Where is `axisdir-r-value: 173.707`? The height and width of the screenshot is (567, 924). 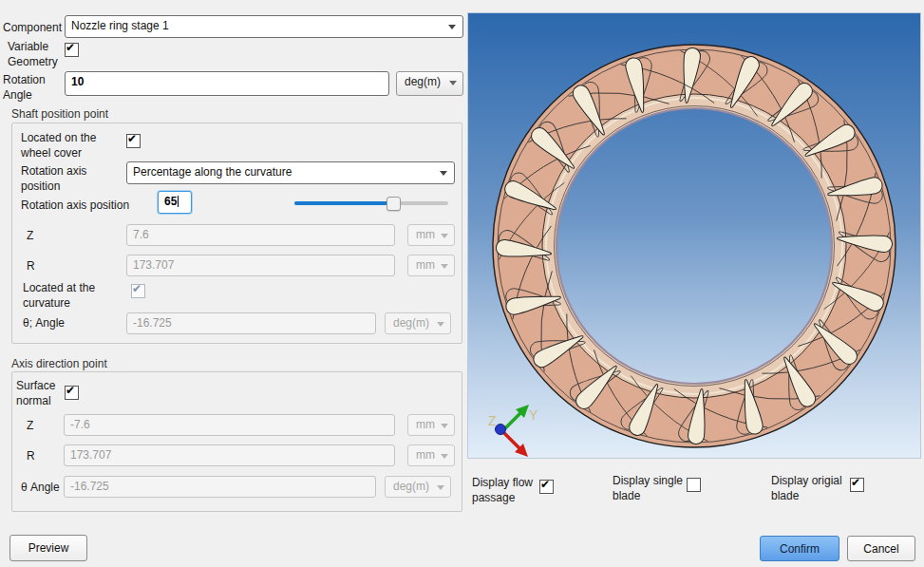 axisdir-r-value: 173.707 is located at coordinates (91, 455).